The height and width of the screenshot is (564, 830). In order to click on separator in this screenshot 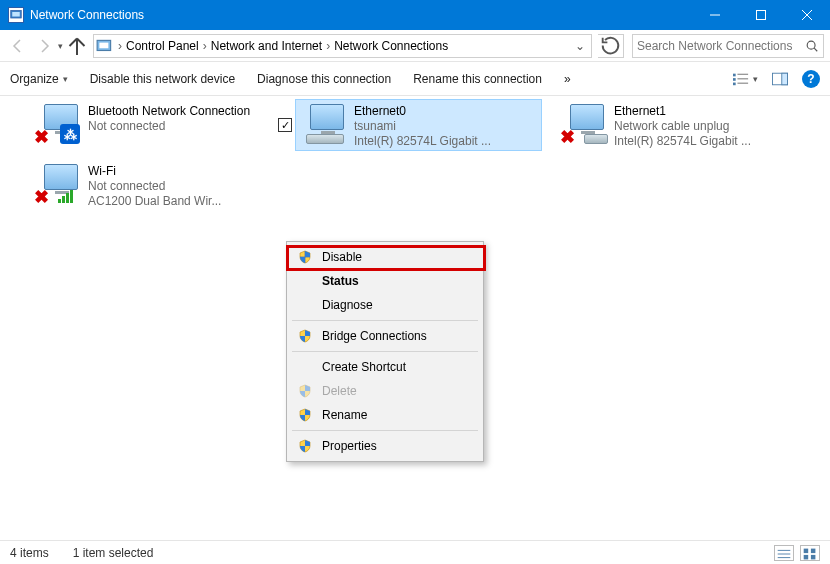, I will do `click(385, 352)`.